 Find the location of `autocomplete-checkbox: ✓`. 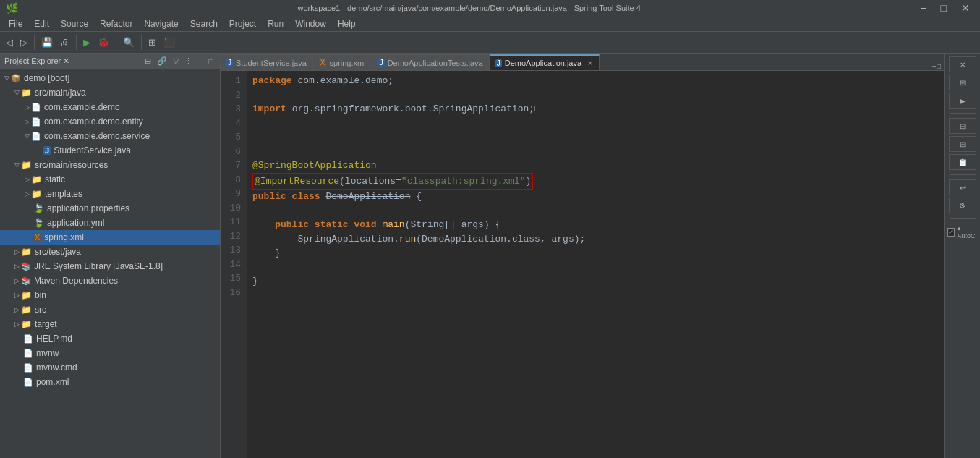

autocomplete-checkbox: ✓ is located at coordinates (951, 232).